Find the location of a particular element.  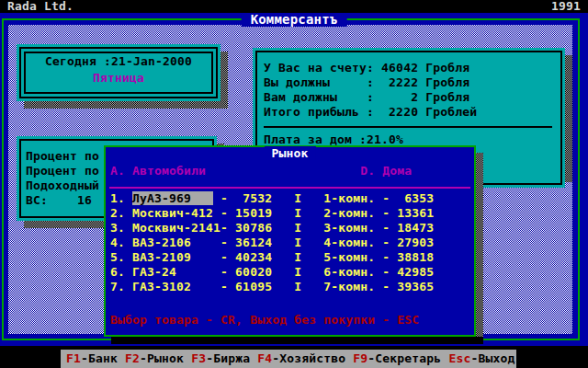

fkey-action: -Рынок is located at coordinates (162, 359).